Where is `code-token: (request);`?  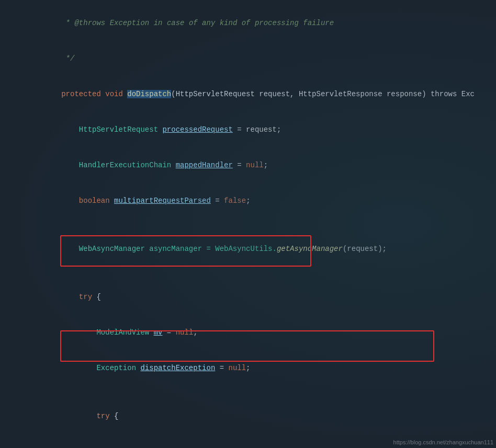 code-token: (request); is located at coordinates (365, 249).